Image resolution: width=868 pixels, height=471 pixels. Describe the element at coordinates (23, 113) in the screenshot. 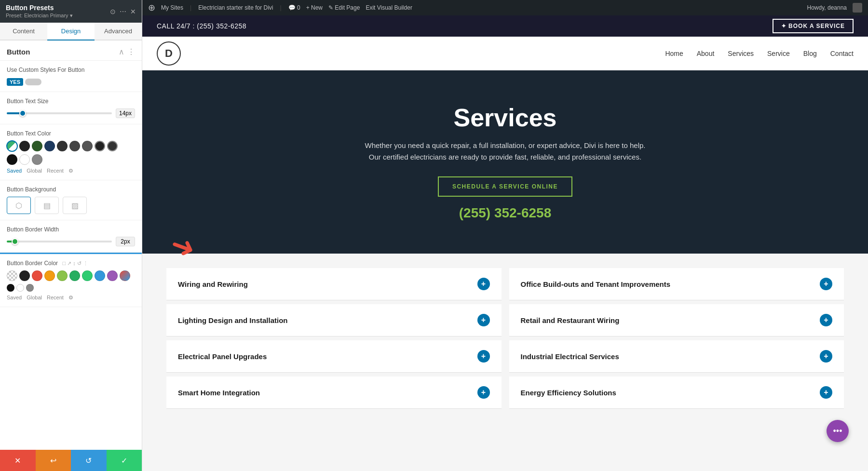

I see `text-size-thumb` at that location.